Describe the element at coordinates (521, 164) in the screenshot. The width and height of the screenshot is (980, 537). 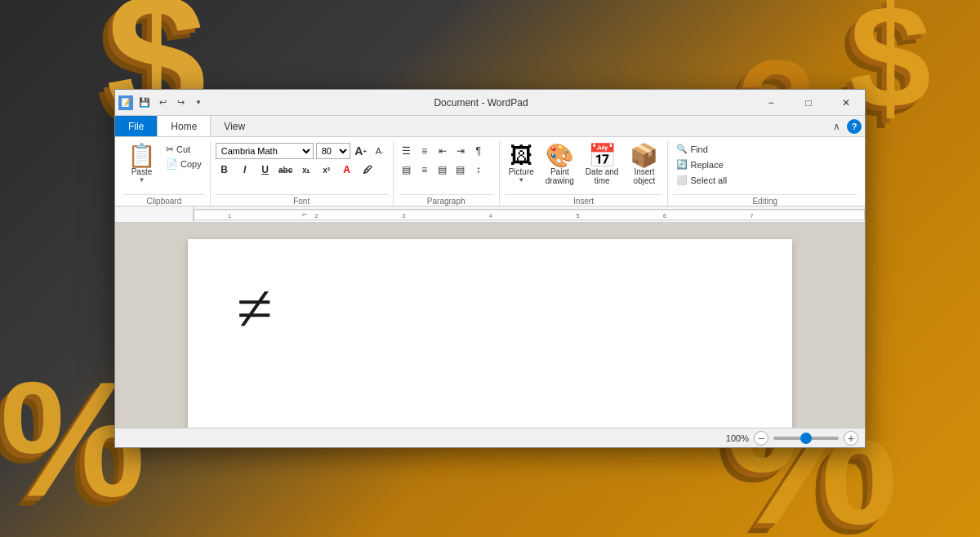
I see `picture-button: 🖼 Picture ▼` at that location.